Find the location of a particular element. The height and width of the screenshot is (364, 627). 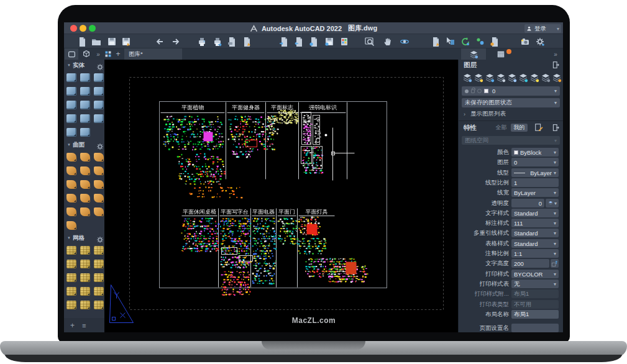

property-field-透明度: 0 is located at coordinates (528, 203).